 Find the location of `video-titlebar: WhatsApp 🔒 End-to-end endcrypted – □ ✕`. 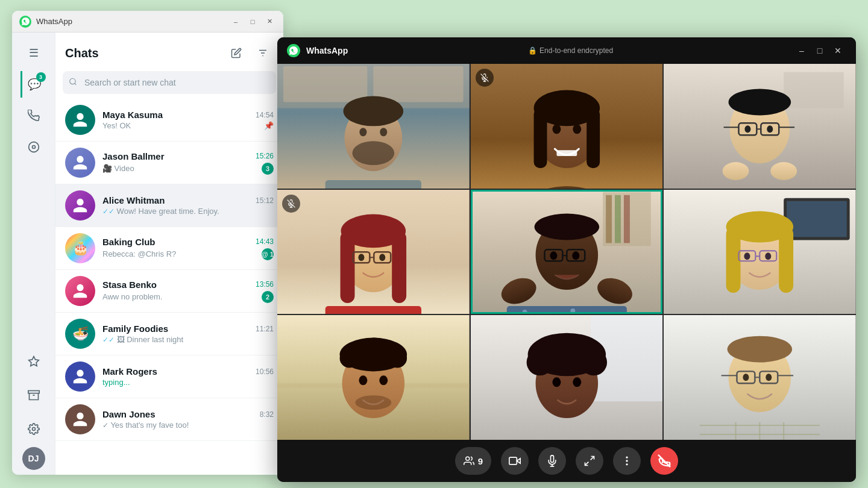

video-titlebar: WhatsApp 🔒 End-to-end endcrypted – □ ✕ is located at coordinates (567, 51).